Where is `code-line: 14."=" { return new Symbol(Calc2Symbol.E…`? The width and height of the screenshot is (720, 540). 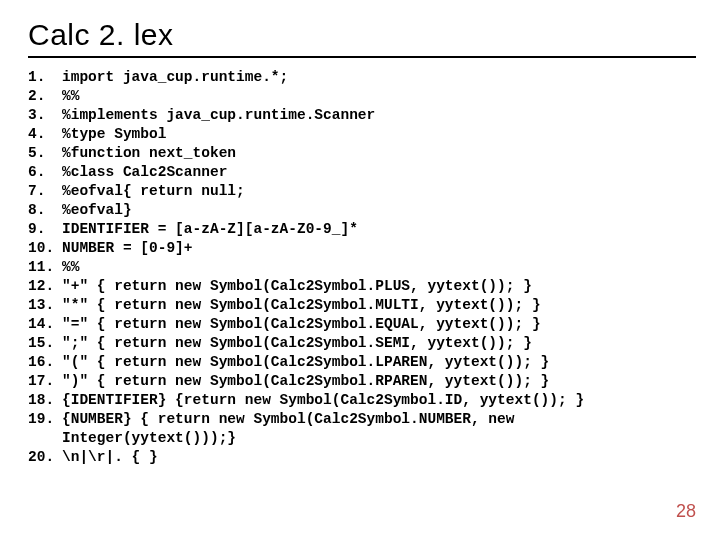
code-line: 14."=" { return new Symbol(Calc2Symbol.E… is located at coordinates (362, 324).